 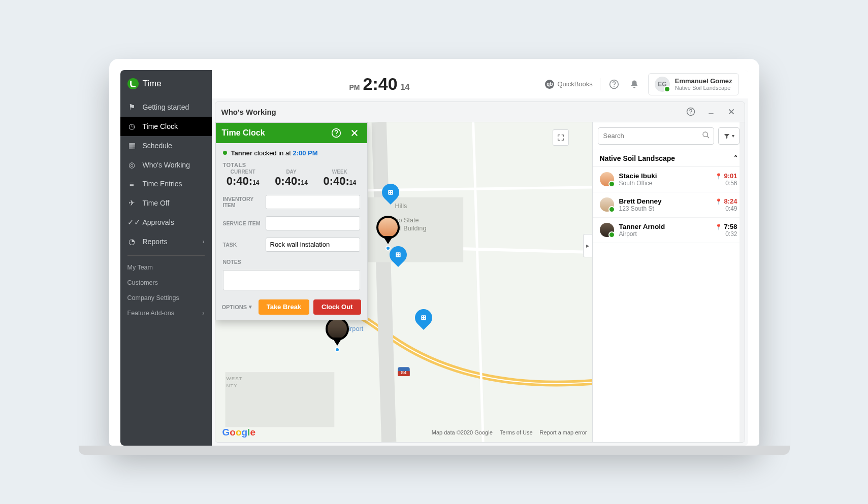 What do you see at coordinates (313, 223) in the screenshot?
I see `service-input` at bounding box center [313, 223].